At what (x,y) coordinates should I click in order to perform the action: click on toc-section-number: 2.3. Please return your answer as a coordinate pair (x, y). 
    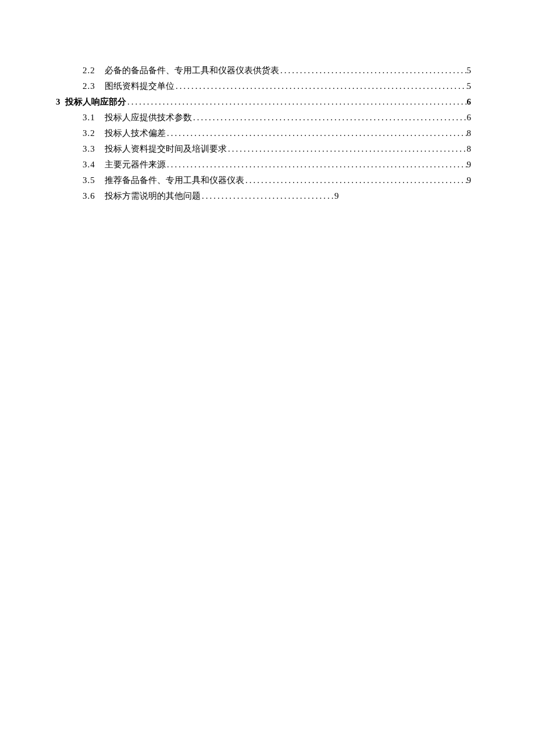
    Looking at the image, I should click on (52, 86).